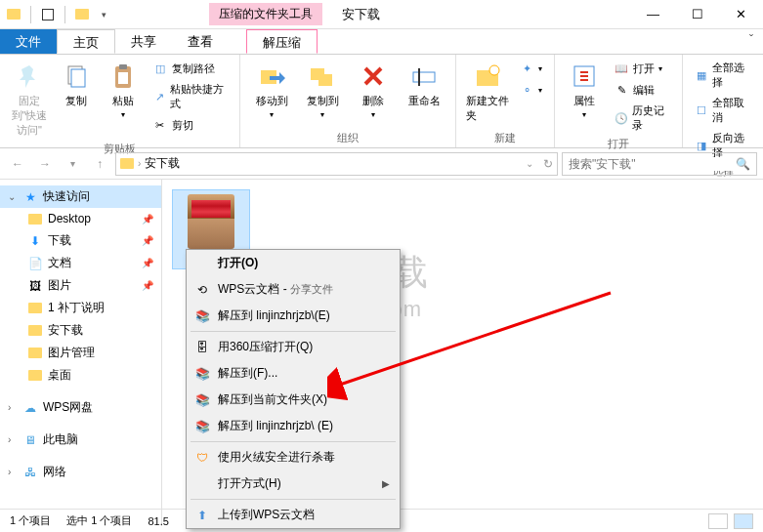 The width and height of the screenshot is (763, 532). What do you see at coordinates (487, 92) in the screenshot?
I see `new-folder-button: 新建文件夹` at bounding box center [487, 92].